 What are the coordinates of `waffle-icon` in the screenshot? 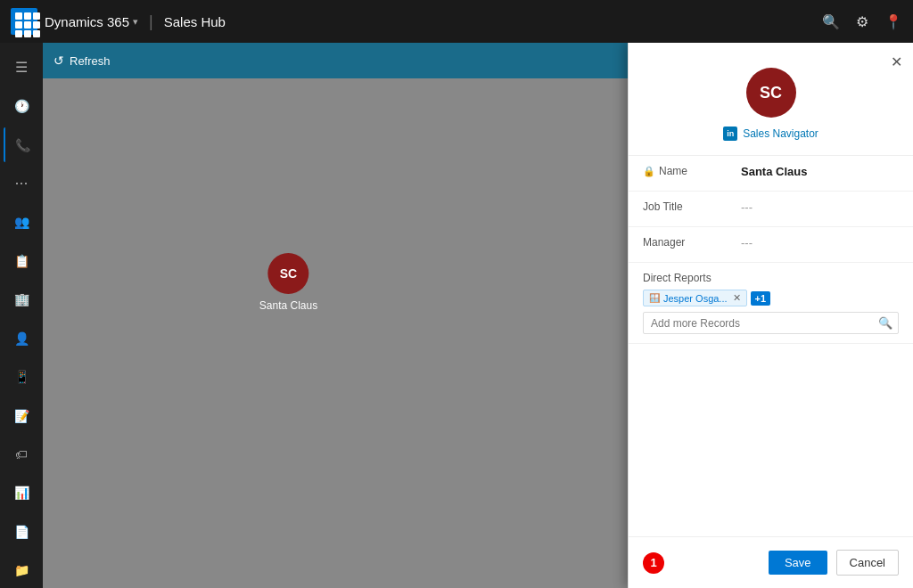 It's located at (24, 21).